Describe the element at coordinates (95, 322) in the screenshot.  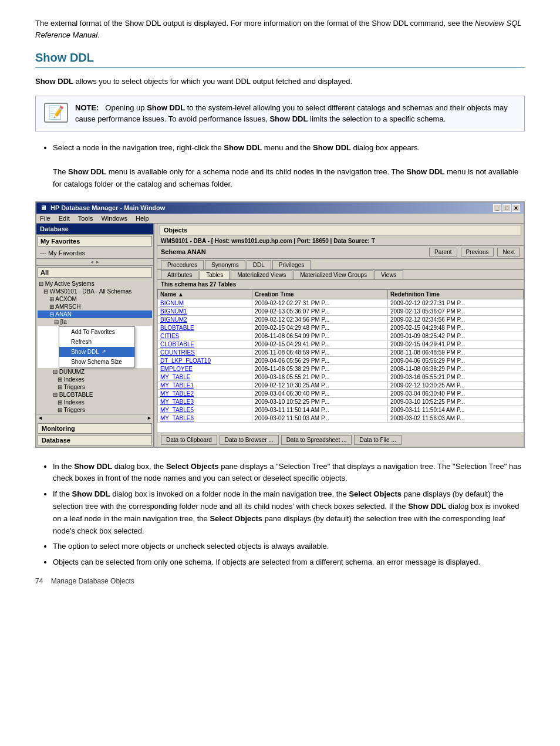
I see `tree-anan-child1: ⊟ [Ia` at that location.